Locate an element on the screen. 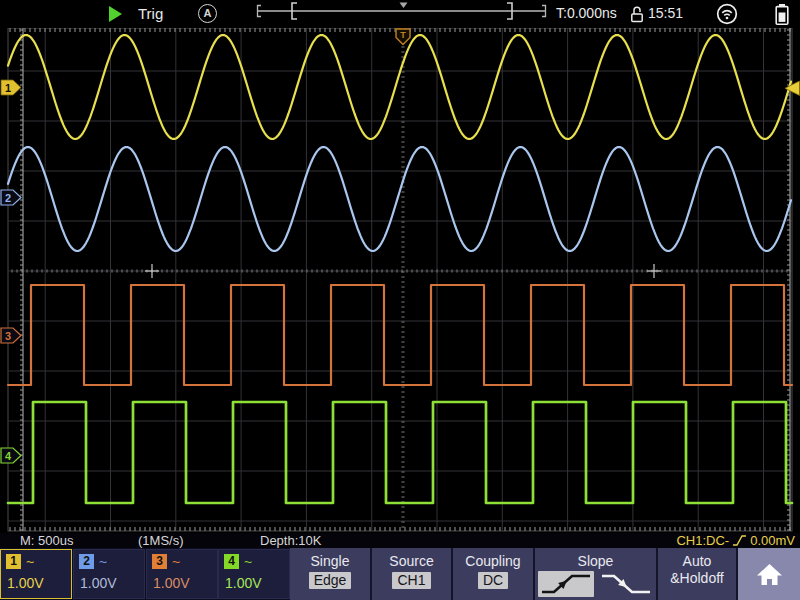 The height and width of the screenshot is (600, 800). trig-status-label: Trig is located at coordinates (150, 14).